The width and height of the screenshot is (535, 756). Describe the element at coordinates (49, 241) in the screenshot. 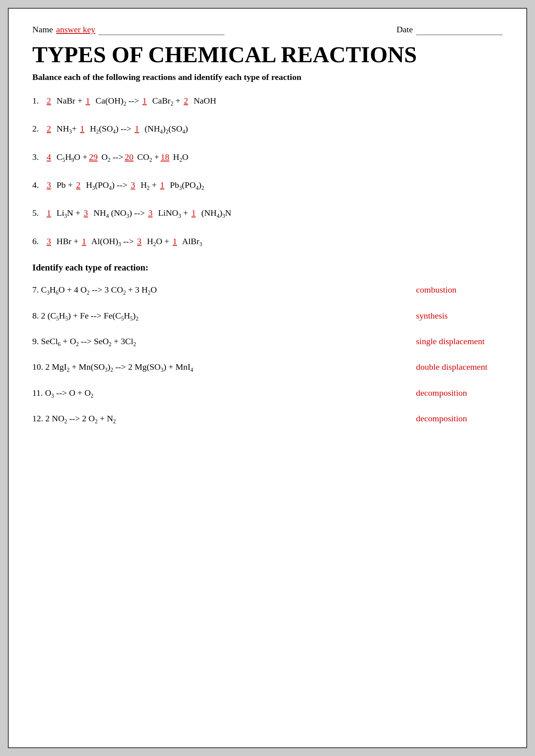

I see `p6-coeff1: 3` at that location.